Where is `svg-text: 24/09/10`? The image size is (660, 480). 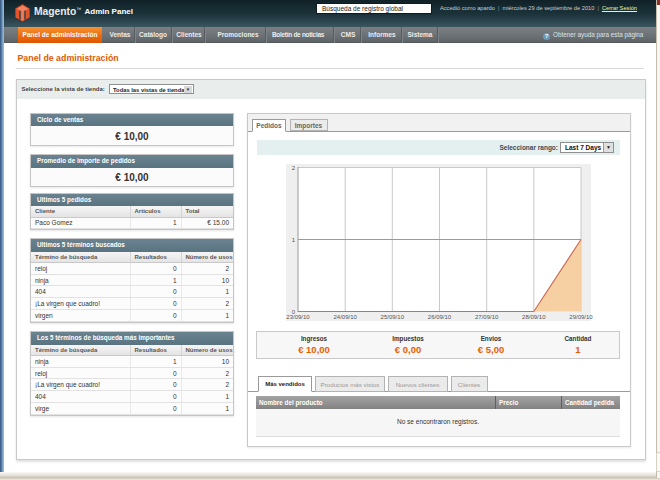 svg-text: 24/09/10 is located at coordinates (346, 317).